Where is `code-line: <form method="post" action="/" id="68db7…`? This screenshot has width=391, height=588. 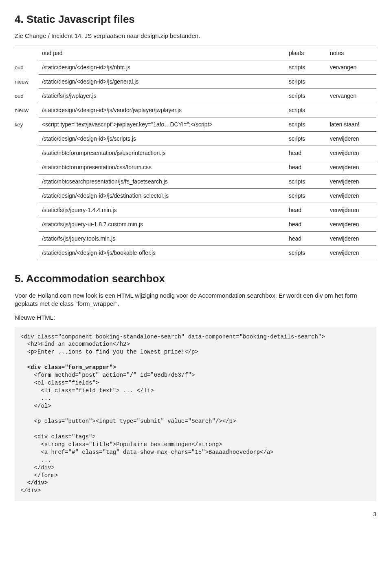 code-line: <form method="post" action="/" id="68db7… is located at coordinates (108, 375).